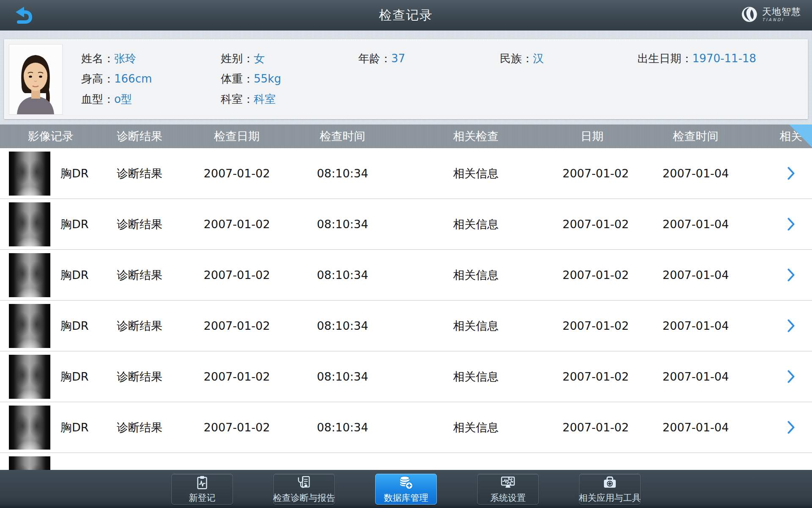 This screenshot has width=812, height=508. What do you see at coordinates (304, 489) in the screenshot?
I see `nav-button-exam-diagnosis-report: 检查诊断与报告` at bounding box center [304, 489].